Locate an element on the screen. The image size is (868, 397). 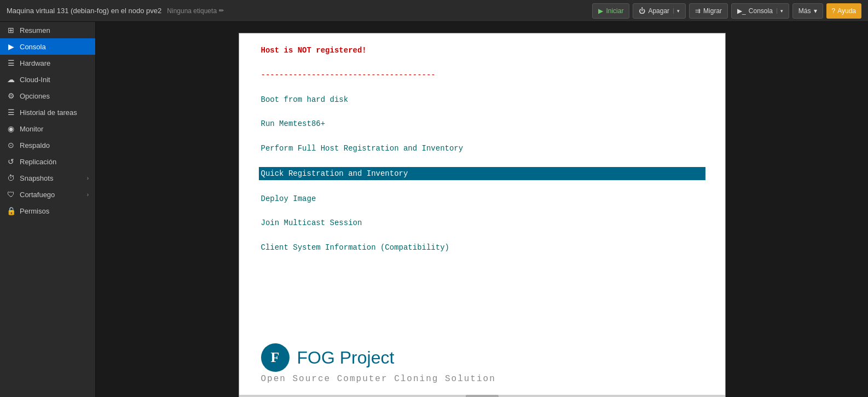
cortafuego-icon: 🛡 is located at coordinates (11, 194).